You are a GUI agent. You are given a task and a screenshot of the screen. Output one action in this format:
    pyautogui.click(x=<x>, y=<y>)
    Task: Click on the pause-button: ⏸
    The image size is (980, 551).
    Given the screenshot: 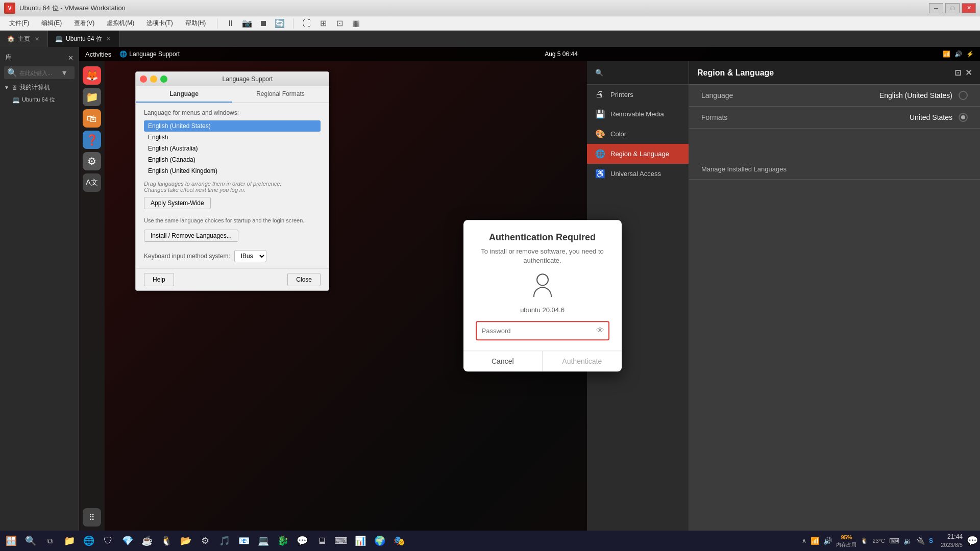 What is the action you would take?
    pyautogui.click(x=231, y=23)
    